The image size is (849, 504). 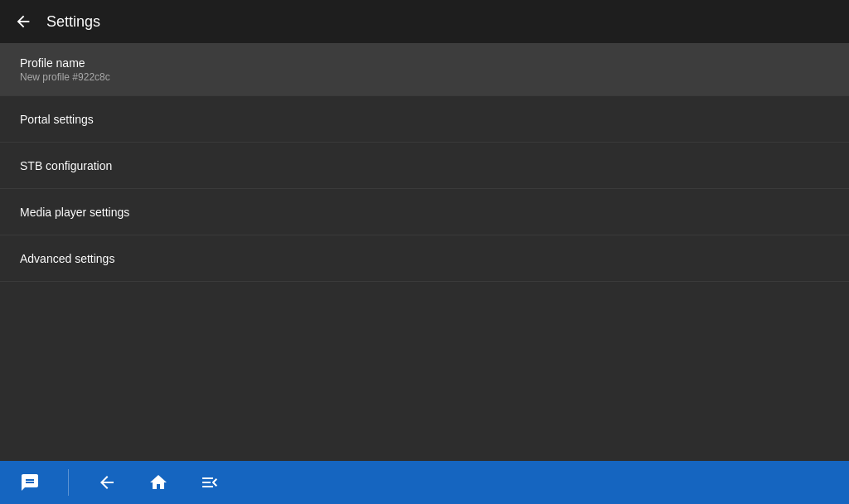 I want to click on home-icon, so click(x=158, y=482).